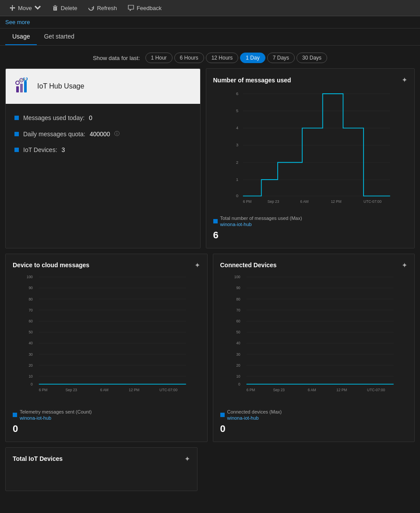 Image resolution: width=420 pixels, height=513 pixels. What do you see at coordinates (103, 134) in the screenshot?
I see `iot-usage-body: Messages used today: 0 Daily messages qu…` at bounding box center [103, 134].